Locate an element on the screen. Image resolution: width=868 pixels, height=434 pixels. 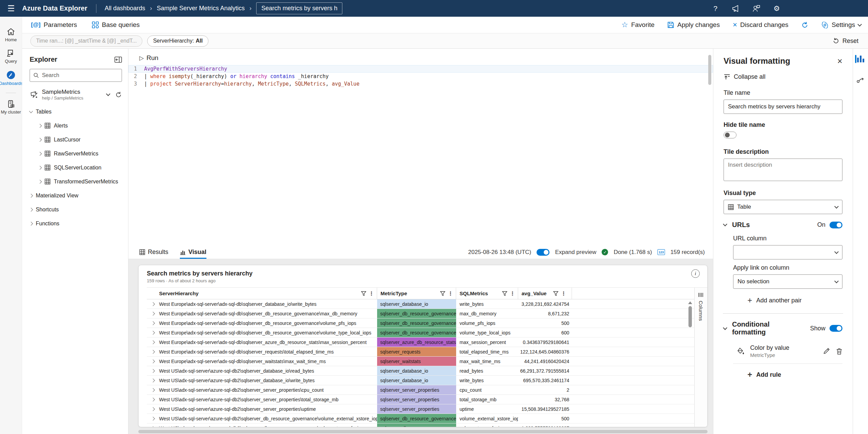
close-panel-icon: × is located at coordinates (840, 61).